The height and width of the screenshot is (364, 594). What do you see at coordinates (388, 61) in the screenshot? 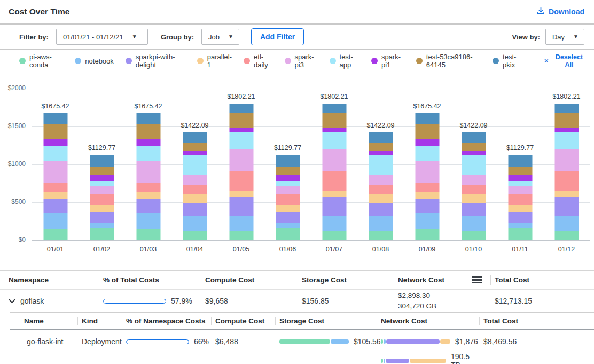
I see `legend-item-spark-pi1: spark-pi1` at bounding box center [388, 61].